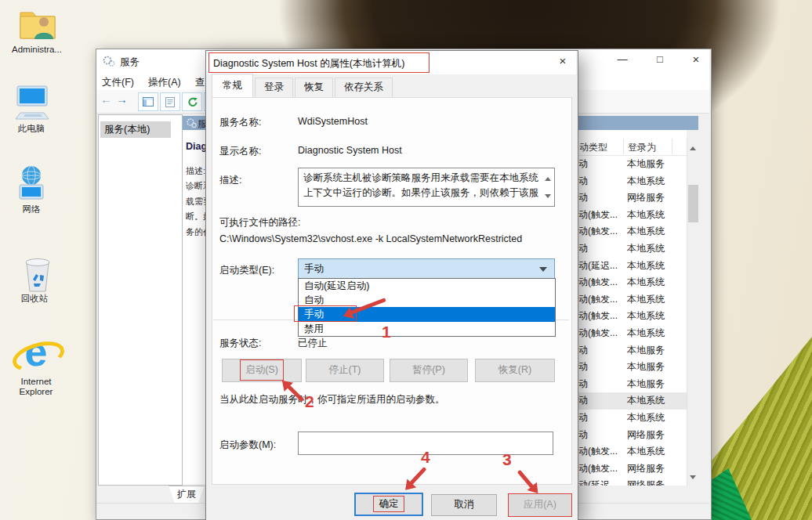  I want to click on properties-icon, so click(170, 102).